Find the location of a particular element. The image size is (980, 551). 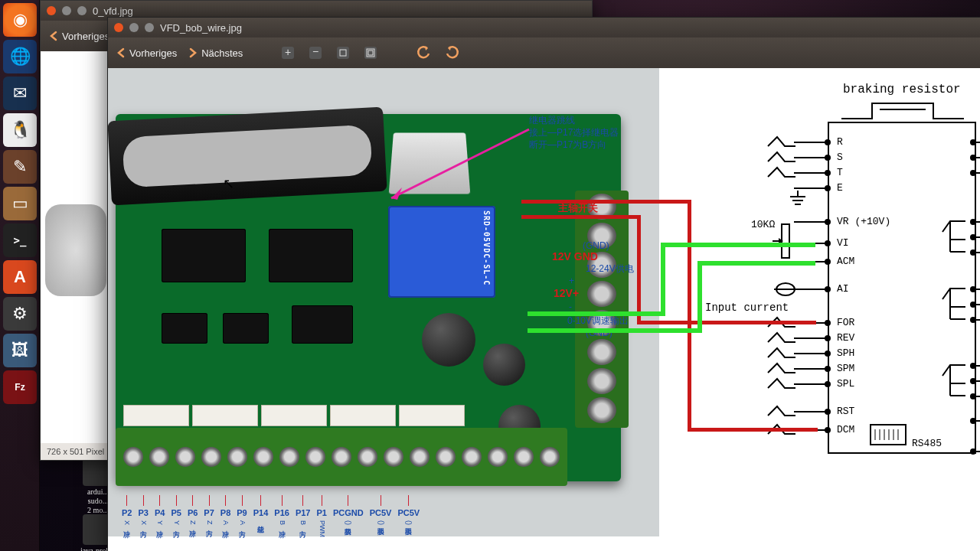

thunderbird-icon: ✉ is located at coordinates (20, 93).